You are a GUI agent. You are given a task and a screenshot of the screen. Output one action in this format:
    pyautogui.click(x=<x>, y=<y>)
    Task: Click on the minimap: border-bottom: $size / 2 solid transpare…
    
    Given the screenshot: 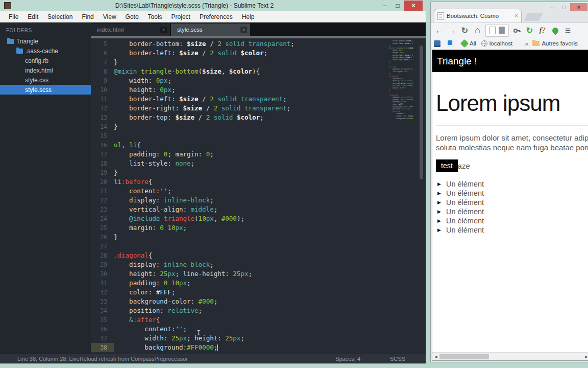 What is the action you would take?
    pyautogui.click(x=401, y=81)
    